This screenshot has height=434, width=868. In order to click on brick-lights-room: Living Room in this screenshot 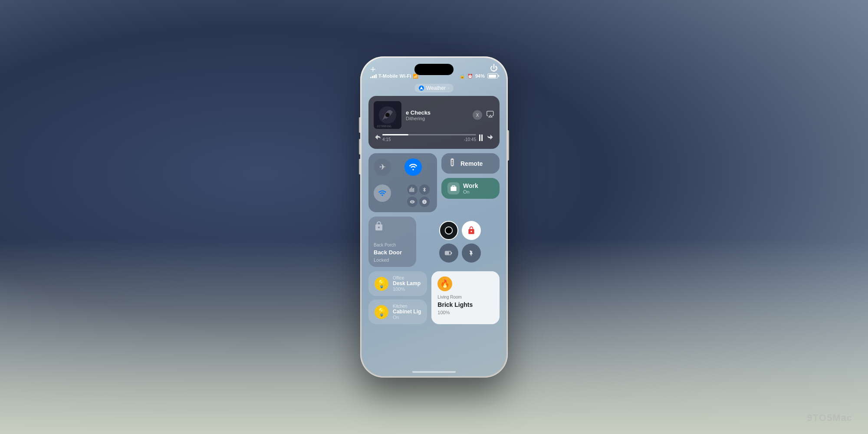, I will do `click(465, 297)`.